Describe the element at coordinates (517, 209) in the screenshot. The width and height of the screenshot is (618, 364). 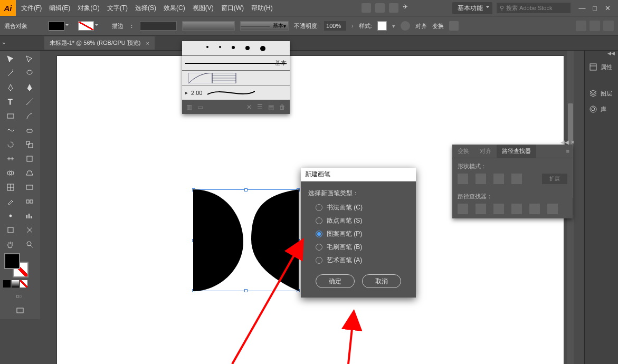
I see `crop-icon` at that location.